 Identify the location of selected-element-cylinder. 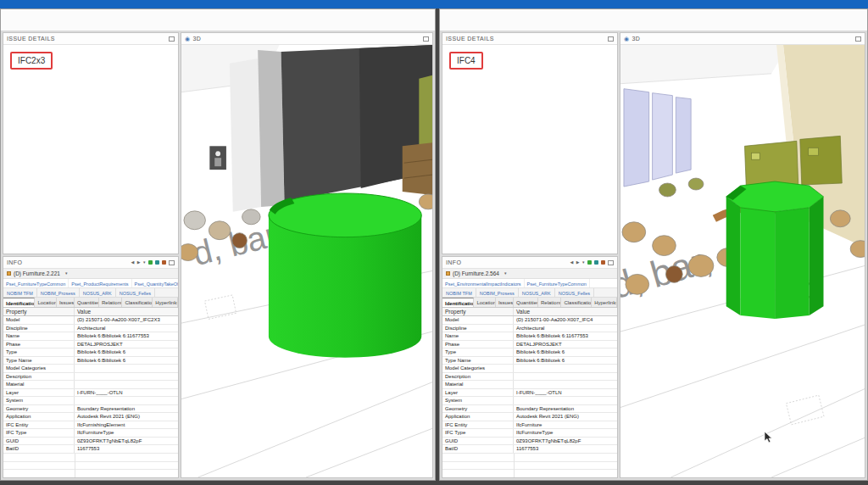
(345, 276).